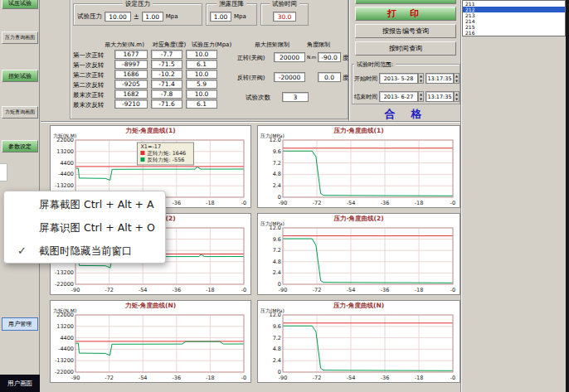 This screenshot has width=569, height=392. Describe the element at coordinates (358, 254) in the screenshot. I see `chart-pressure-angle-2: 压力-角度曲线(2) 压力(MPa) -90-72-54-36-18-012.0…` at that location.